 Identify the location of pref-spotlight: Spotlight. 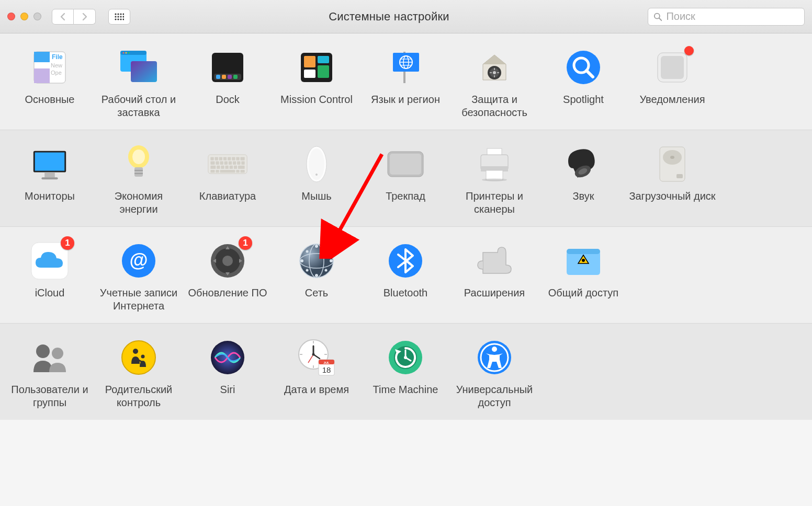
(583, 83).